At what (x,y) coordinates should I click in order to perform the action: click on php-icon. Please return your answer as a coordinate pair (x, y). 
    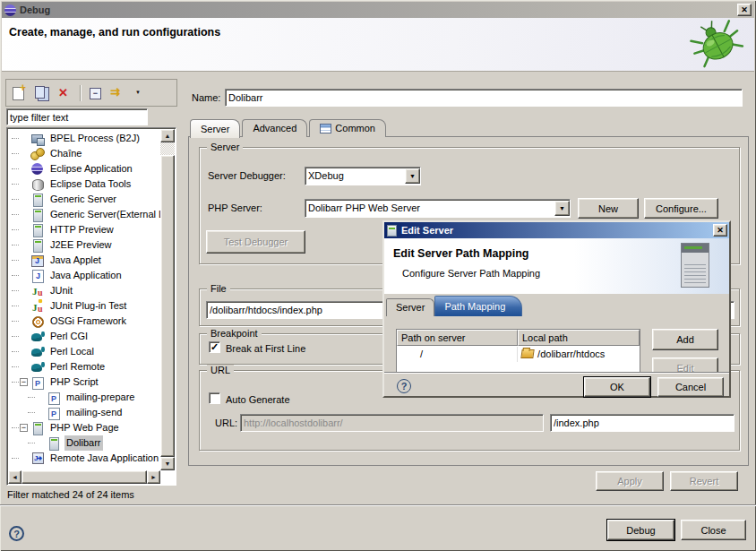
    Looking at the image, I should click on (54, 413).